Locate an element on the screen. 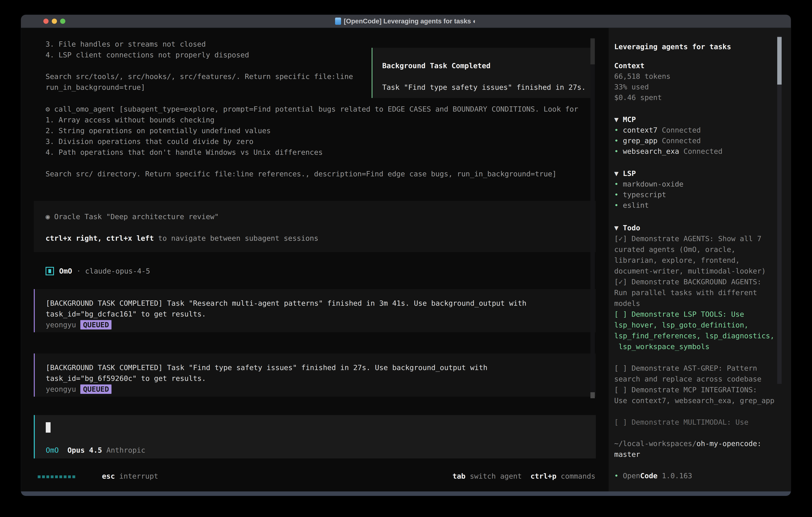 This screenshot has width=812, height=517. background-task-message-2: [BACKGROUND TASK COMPLETED] Task "Find t… is located at coordinates (315, 375).